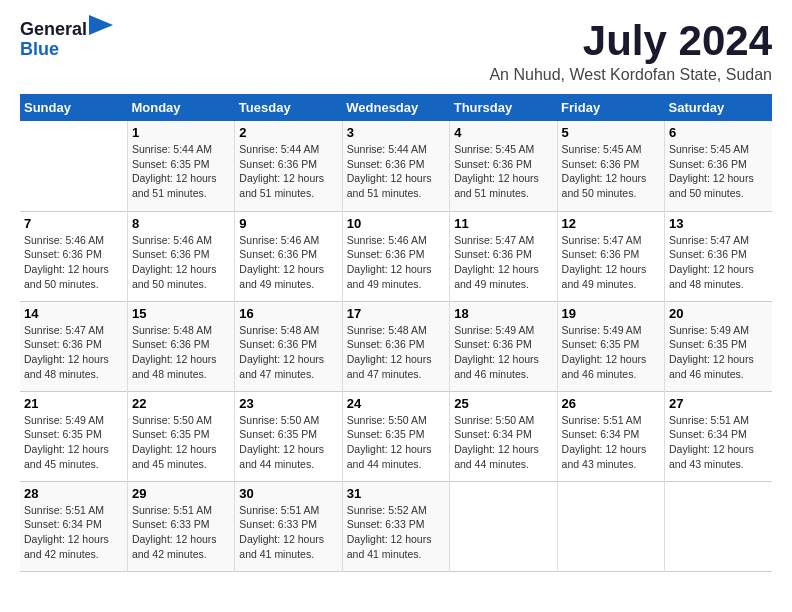 The height and width of the screenshot is (612, 792). Describe the element at coordinates (101, 25) in the screenshot. I see `logo-arrow-icon` at that location.